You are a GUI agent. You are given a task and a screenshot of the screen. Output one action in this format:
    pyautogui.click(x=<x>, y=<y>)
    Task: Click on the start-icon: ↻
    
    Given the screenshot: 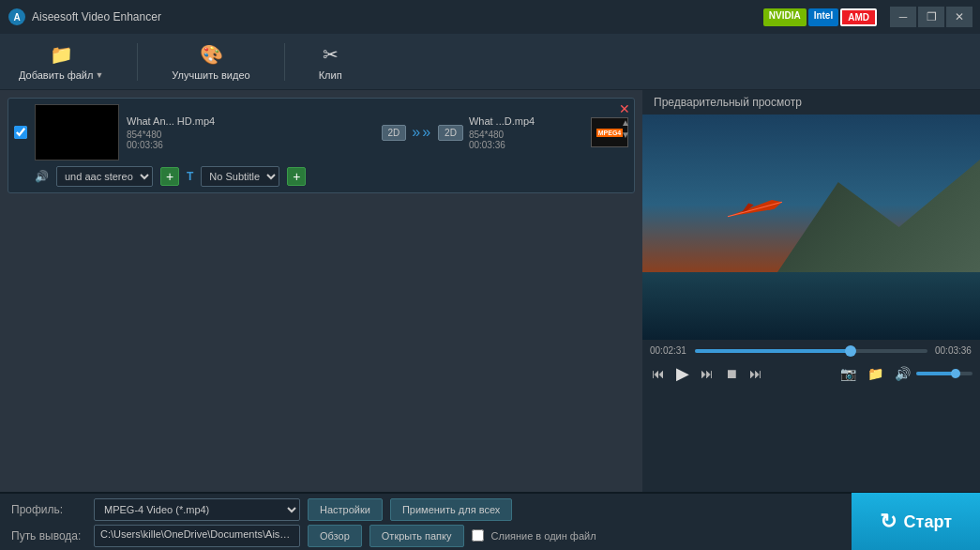 What is the action you would take?
    pyautogui.click(x=888, y=522)
    